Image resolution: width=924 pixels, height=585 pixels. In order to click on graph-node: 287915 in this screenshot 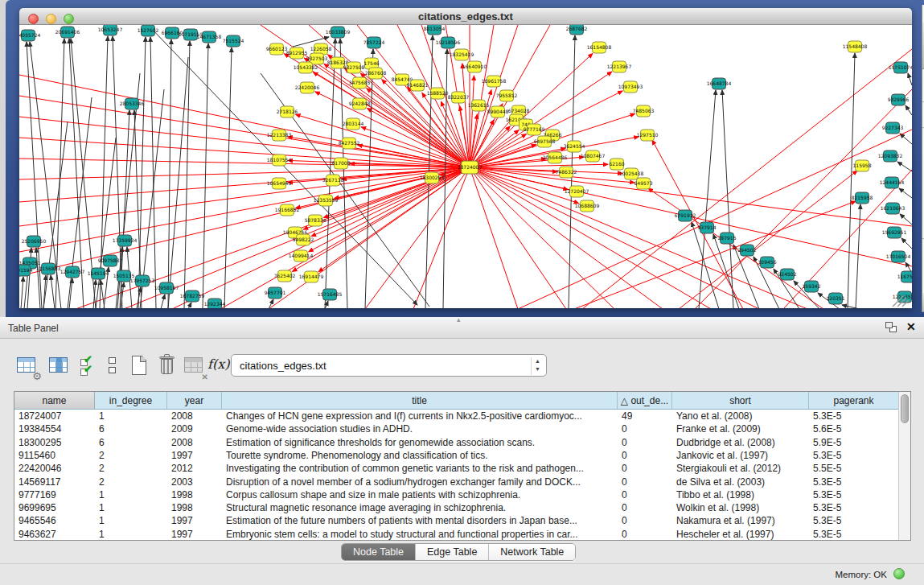, I will do `click(727, 238)`.